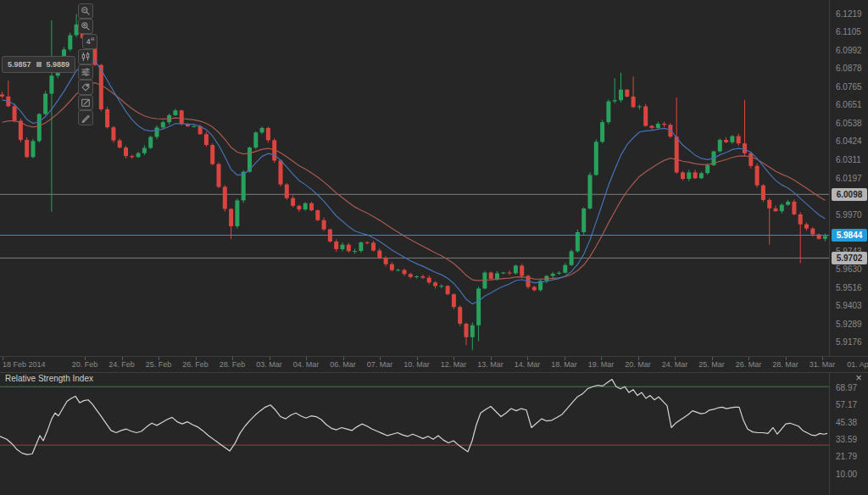  Describe the element at coordinates (527, 364) in the screenshot. I see `time-axis-label: 14. Mar` at that location.